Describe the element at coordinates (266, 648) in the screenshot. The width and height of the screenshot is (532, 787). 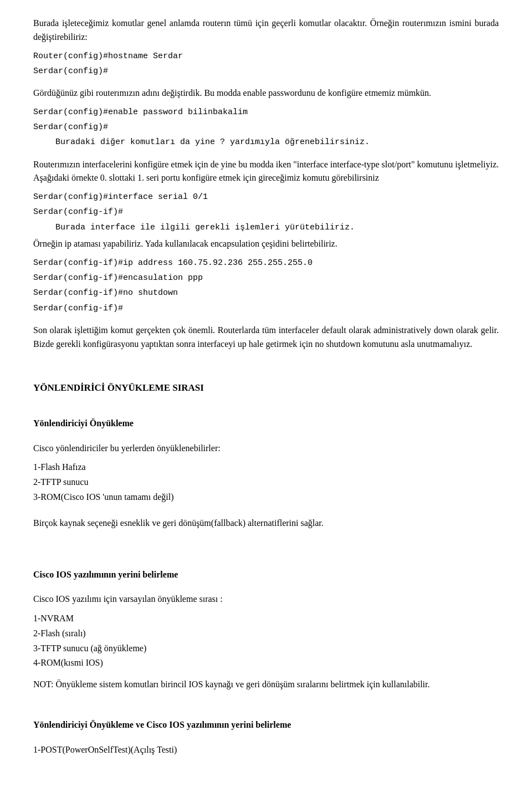
I see `list-2-item-3: 3-TFTP sunucu (ağ önyükleme)` at that location.